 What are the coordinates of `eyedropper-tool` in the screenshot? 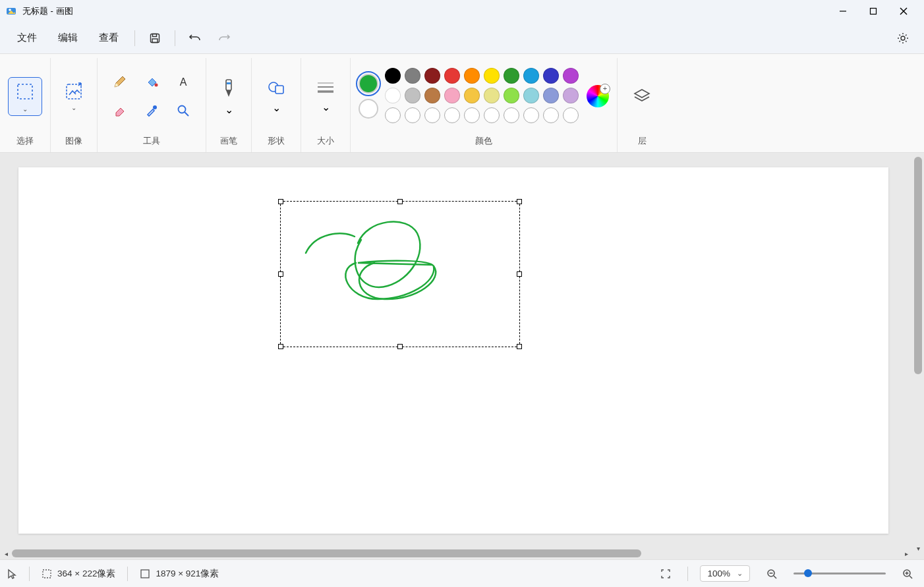 It's located at (152, 111).